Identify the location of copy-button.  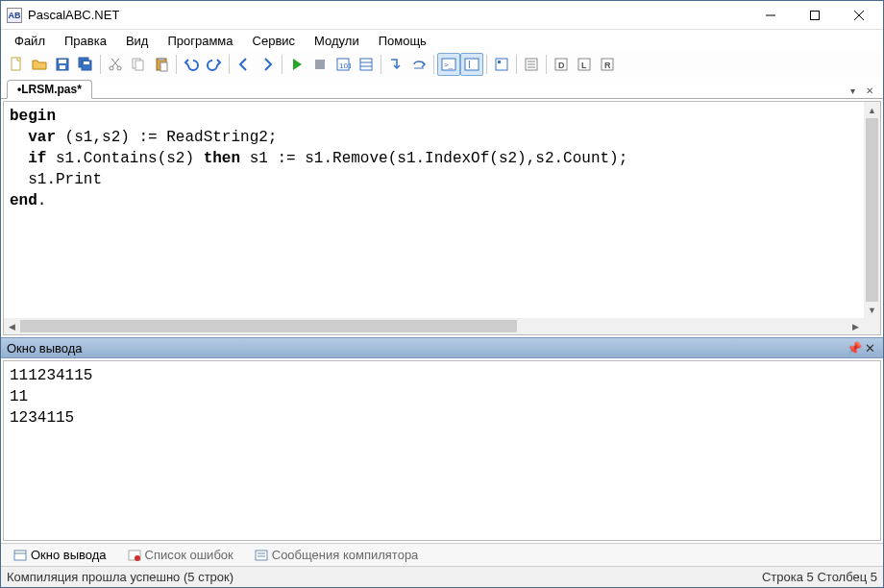
(138, 64).